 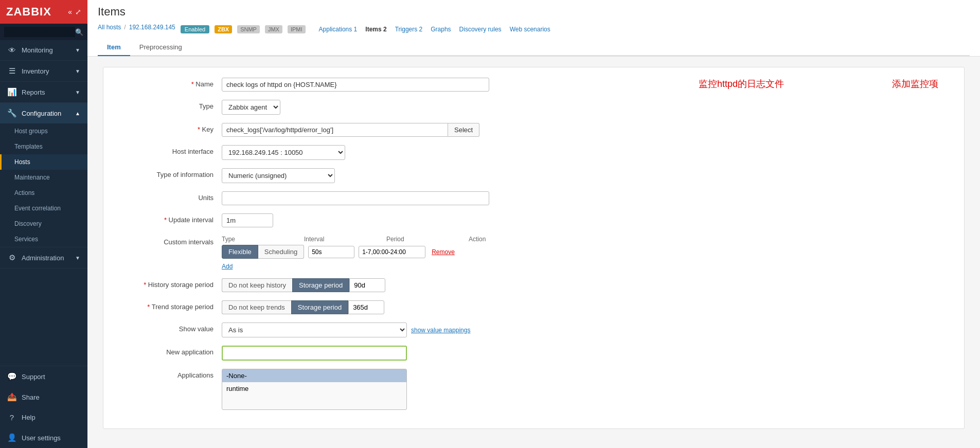 I want to click on ci-period-input, so click(x=392, y=252).